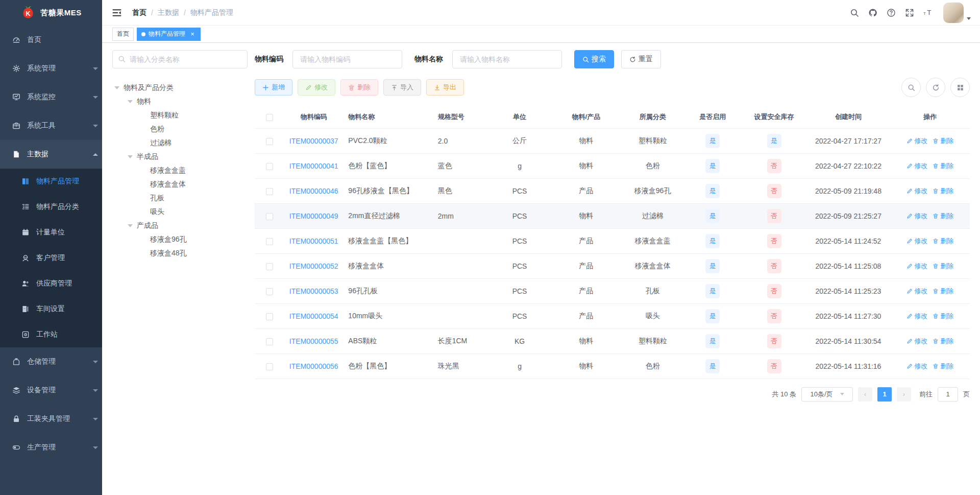  Describe the element at coordinates (865, 394) in the screenshot. I see `prev-page-button: ‹` at that location.